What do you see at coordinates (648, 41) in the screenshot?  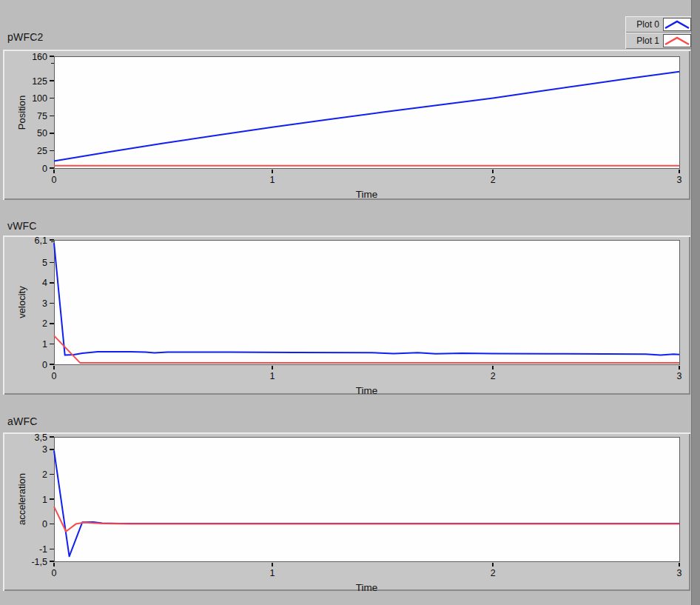 I see `legend-item-label: Plot 1` at bounding box center [648, 41].